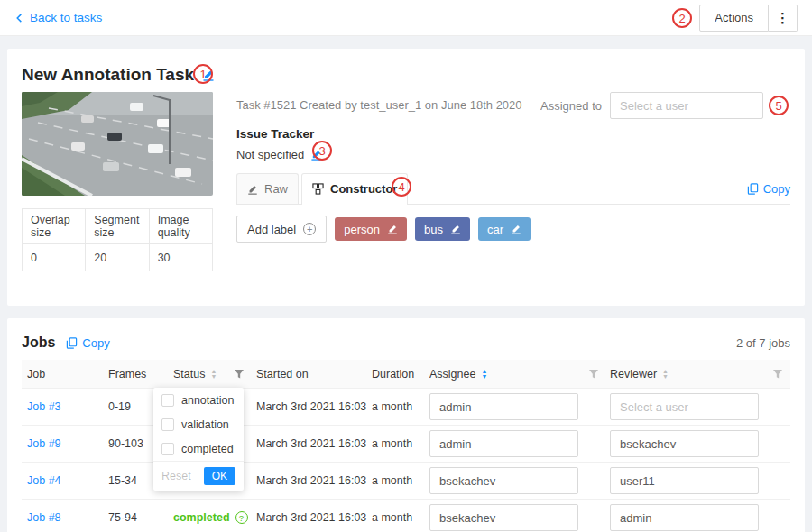 The width and height of the screenshot is (812, 532). Describe the element at coordinates (503, 374) in the screenshot. I see `col-assignee-sort: Assignee ▲▼` at that location.